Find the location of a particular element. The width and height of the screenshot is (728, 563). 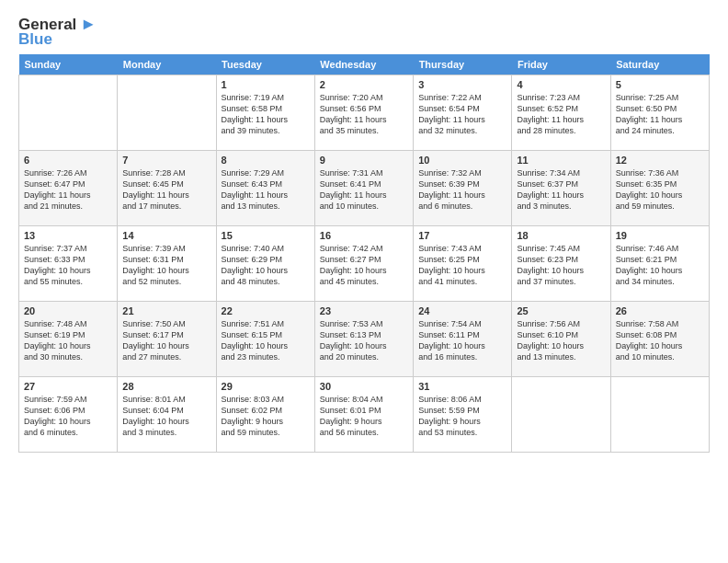

calendar-week-row: 13Sunrise: 7:37 AMSunset: 6:33 PMDayligh… is located at coordinates (364, 264).